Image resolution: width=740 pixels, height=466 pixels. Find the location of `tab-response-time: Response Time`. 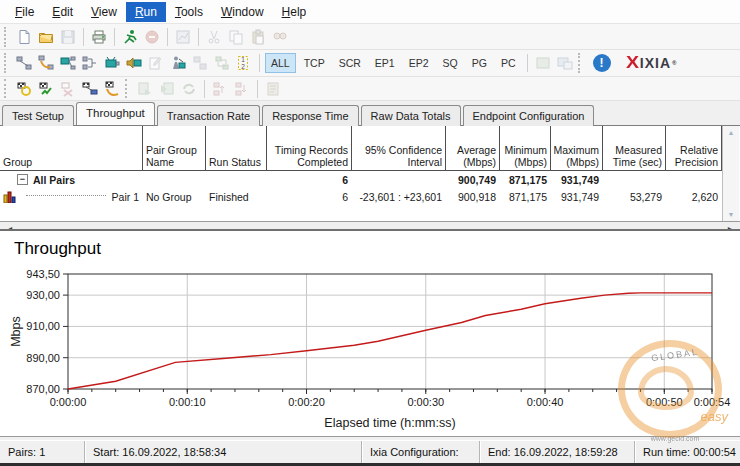

tab-response-time: Response Time is located at coordinates (310, 116).